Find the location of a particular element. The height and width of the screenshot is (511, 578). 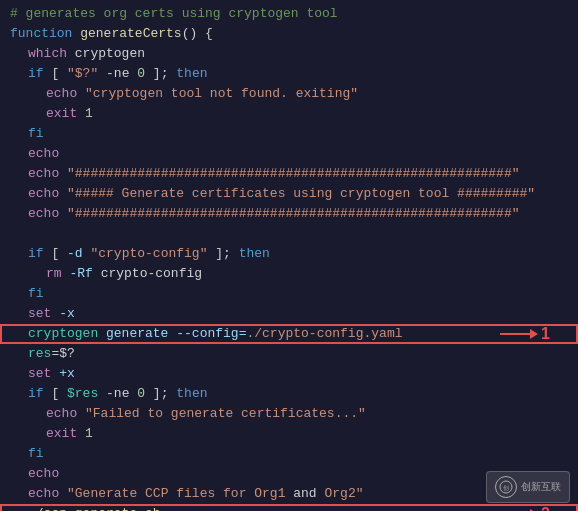

code-line-11: echo "##################################… is located at coordinates (289, 214).